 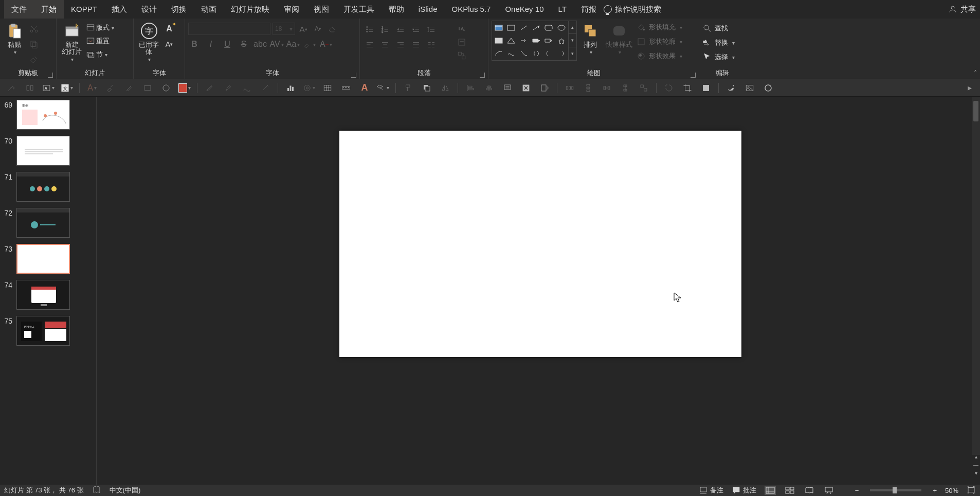 I want to click on justify-button, so click(x=416, y=45).